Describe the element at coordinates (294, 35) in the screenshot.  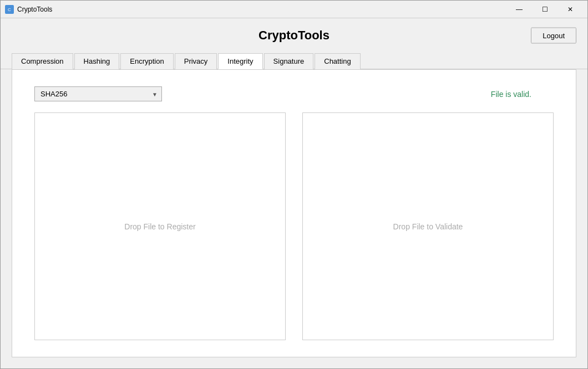
I see `app-header: CryptoTools Logout` at that location.